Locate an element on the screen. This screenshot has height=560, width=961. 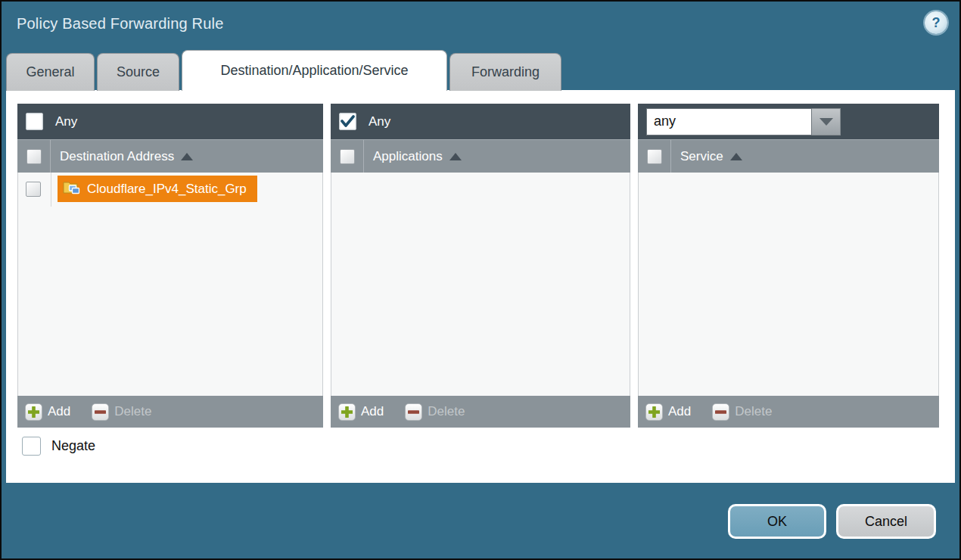
applications-toolbar: Add Delete is located at coordinates (480, 412).